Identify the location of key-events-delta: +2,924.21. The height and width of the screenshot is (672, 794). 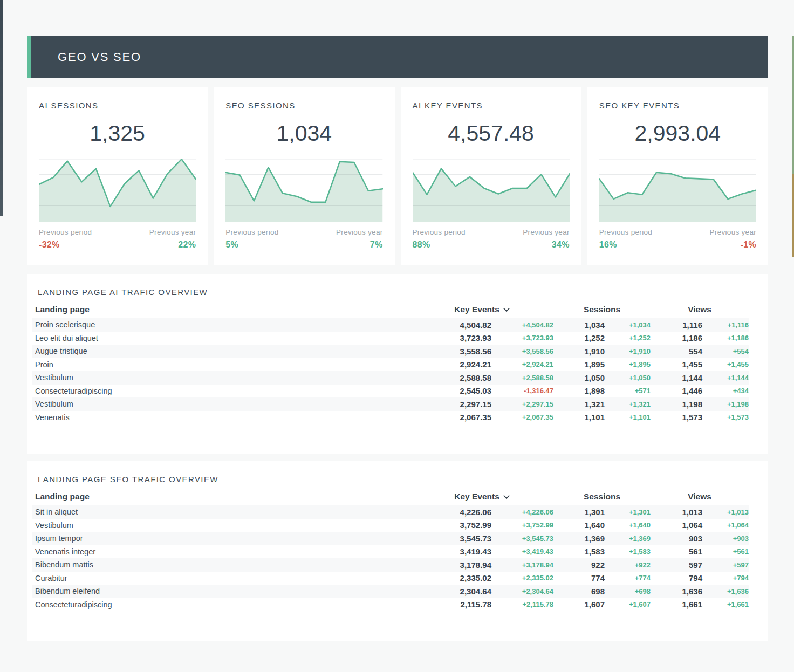
(522, 365).